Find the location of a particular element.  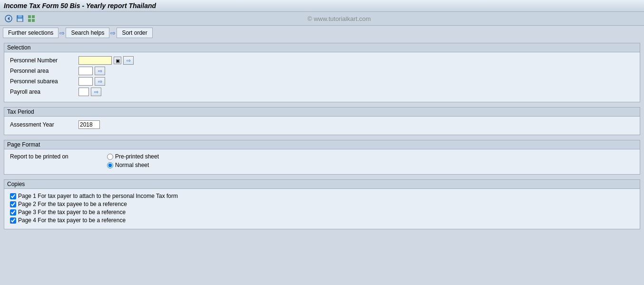

payroll-area-arrow-btn: ⇨ is located at coordinates (96, 92).